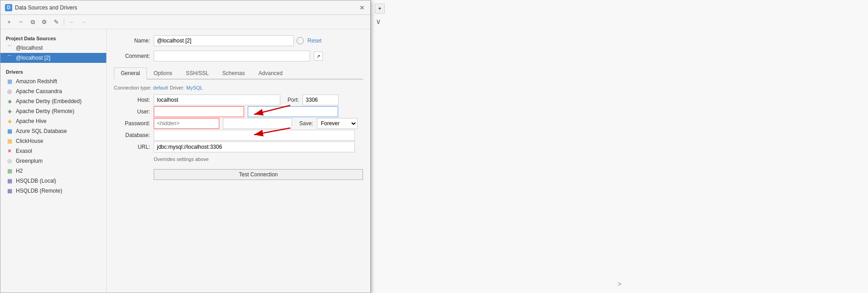  I want to click on driver-icon-hive: ◈, so click(9, 121).